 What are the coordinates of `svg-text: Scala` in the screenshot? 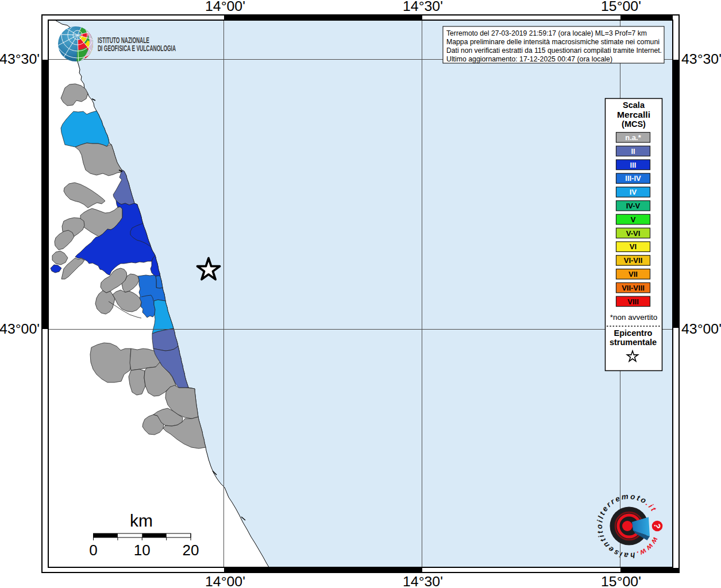 It's located at (634, 105).